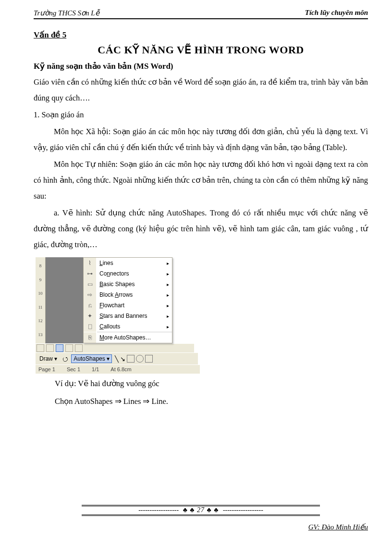 This screenshot has width=392, height=540. Describe the element at coordinates (65, 359) in the screenshot. I see `pointer-icon: ⭯` at that location.